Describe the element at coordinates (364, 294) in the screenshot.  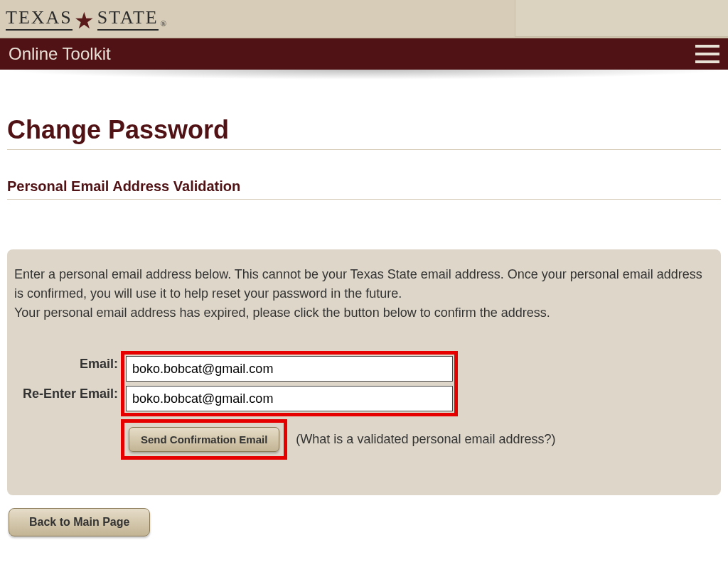
I see `panel-instructions: Enter a personal email address below. Th…` at that location.